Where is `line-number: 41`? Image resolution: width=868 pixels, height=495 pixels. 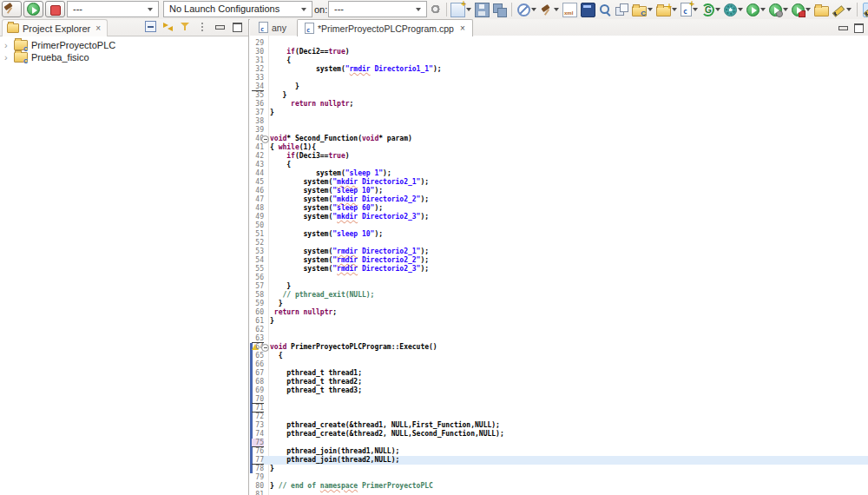
line-number: 41 is located at coordinates (258, 148).